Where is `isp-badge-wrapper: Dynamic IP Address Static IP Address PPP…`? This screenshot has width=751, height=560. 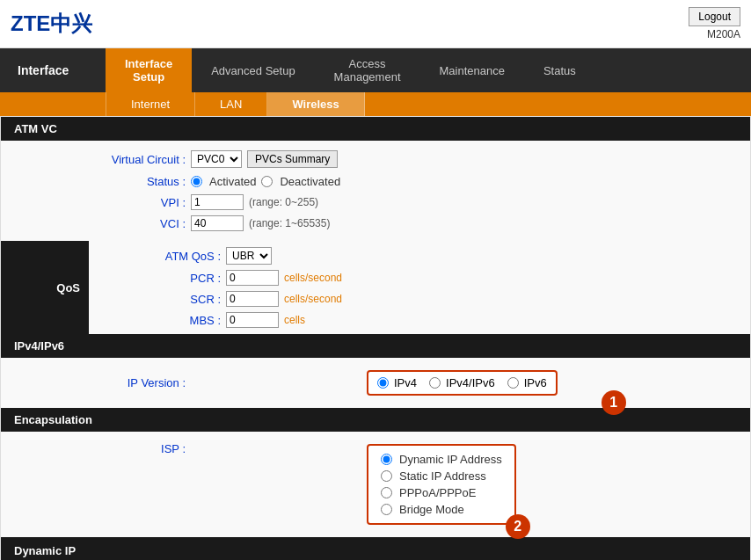 isp-badge-wrapper: Dynamic IP Address Static IP Address PPP… is located at coordinates (354, 484).